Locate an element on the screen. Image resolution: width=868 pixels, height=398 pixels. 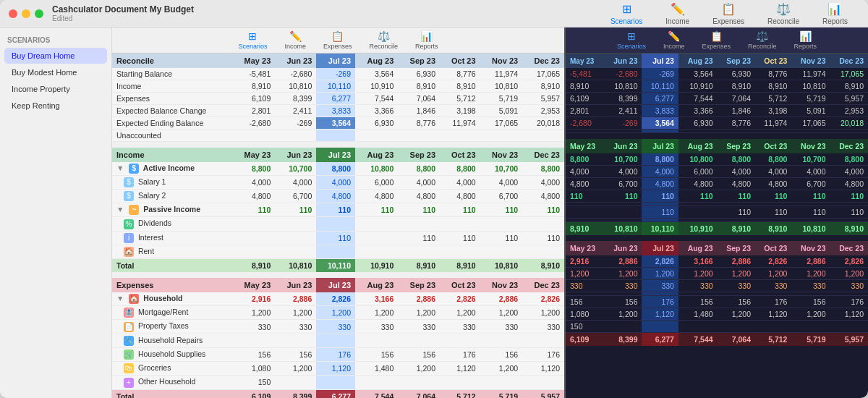
left-toolbar: ⊞ Scenarios ✏️ Income 📋 Expenses ⚖️ Reco… is located at coordinates (339, 41).